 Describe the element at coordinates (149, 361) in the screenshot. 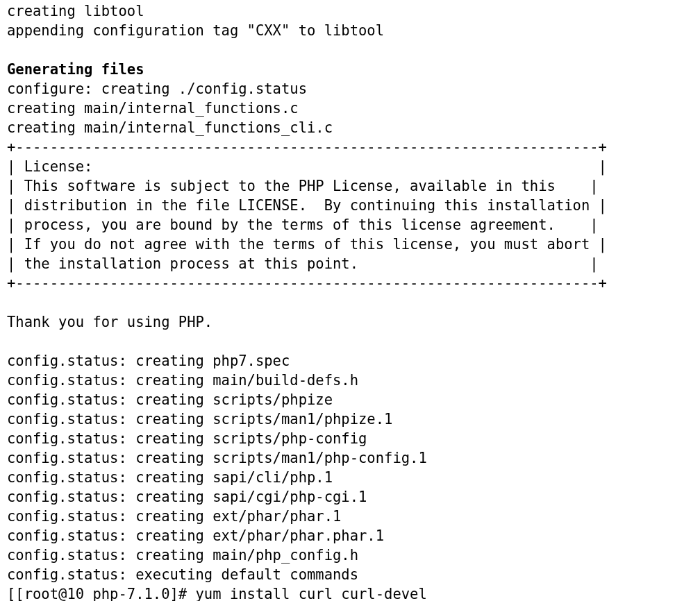

I see `terminal-line: config.status: creating php7.spec` at that location.